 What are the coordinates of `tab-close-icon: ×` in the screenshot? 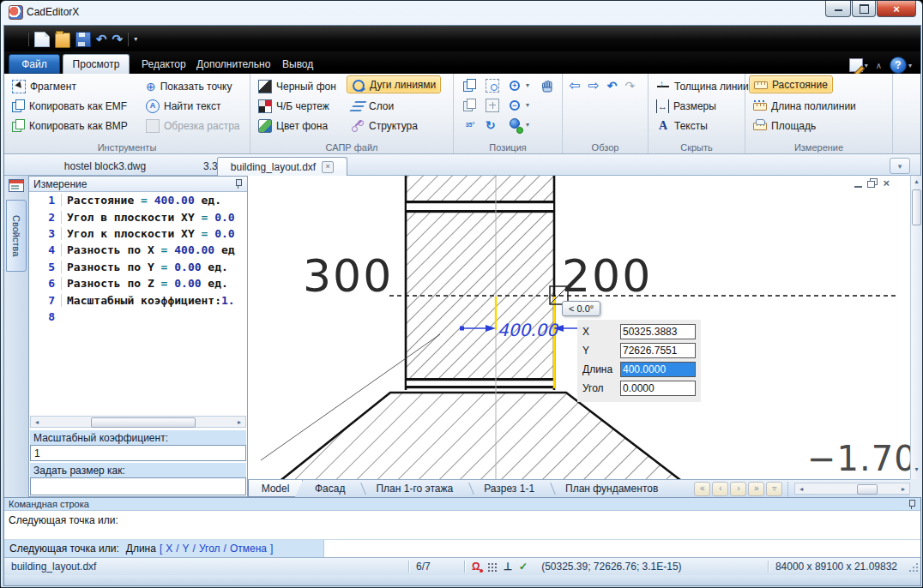 It's located at (328, 167).